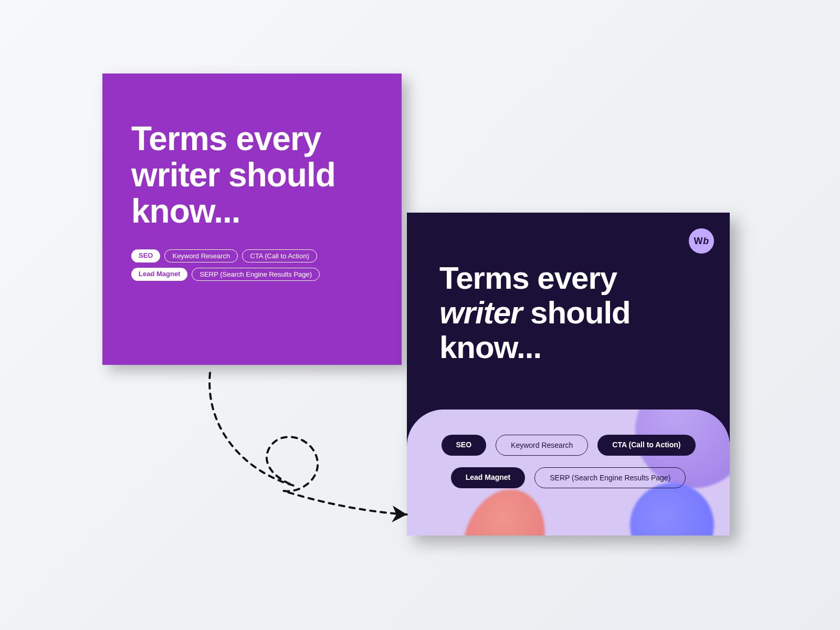 The image size is (840, 630). What do you see at coordinates (672, 509) in the screenshot?
I see `blob-decoration` at bounding box center [672, 509].